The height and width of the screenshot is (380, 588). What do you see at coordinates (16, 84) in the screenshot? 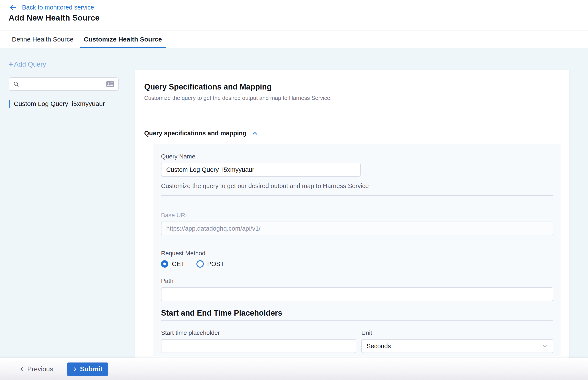
I see `search-icon` at bounding box center [16, 84].